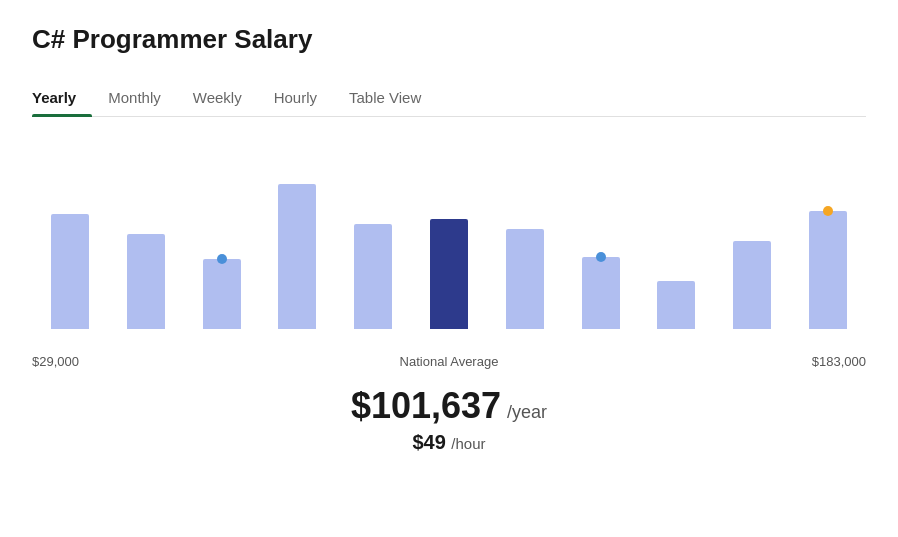 This screenshot has width=898, height=537. What do you see at coordinates (449, 442) in the screenshot?
I see `salary-hourly: $49 /hour` at bounding box center [449, 442].